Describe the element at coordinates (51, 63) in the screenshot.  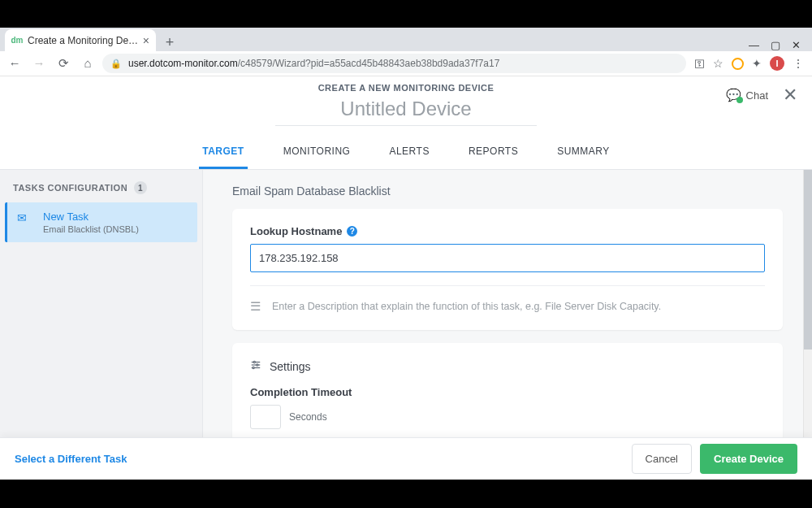
I see `nav-icons: ← → ⟳ ⌂` at that location.